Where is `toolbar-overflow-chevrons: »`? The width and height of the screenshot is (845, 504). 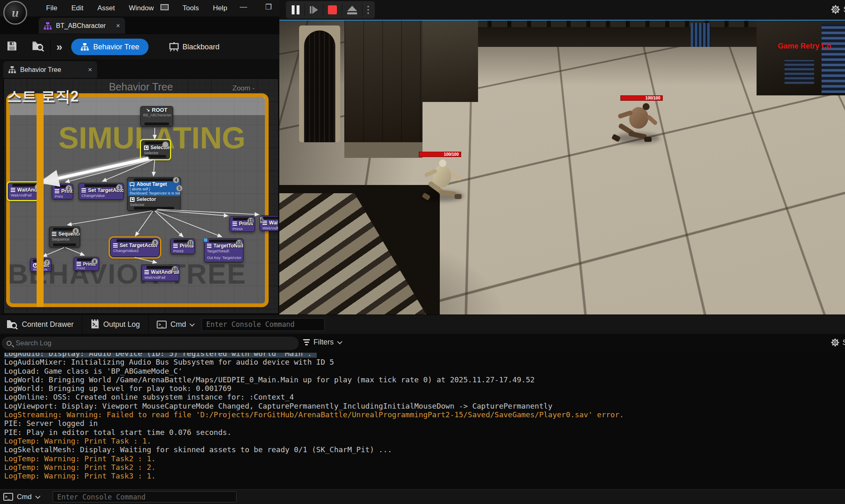
toolbar-overflow-chevrons: » is located at coordinates (58, 47).